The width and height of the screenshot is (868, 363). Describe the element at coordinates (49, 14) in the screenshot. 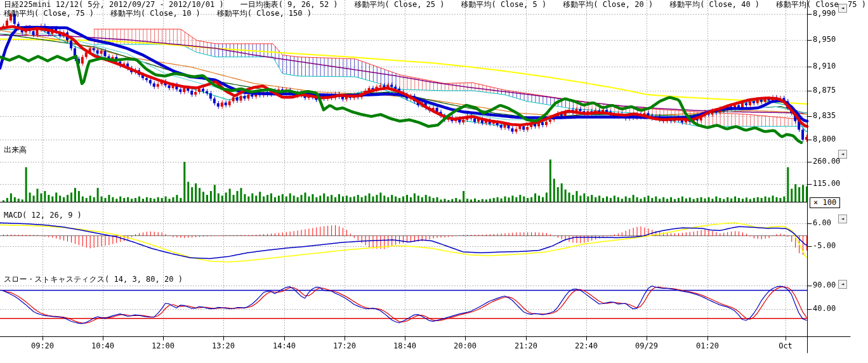

I see `legend-ma-75b: 移動平均( Close, 75 )` at that location.